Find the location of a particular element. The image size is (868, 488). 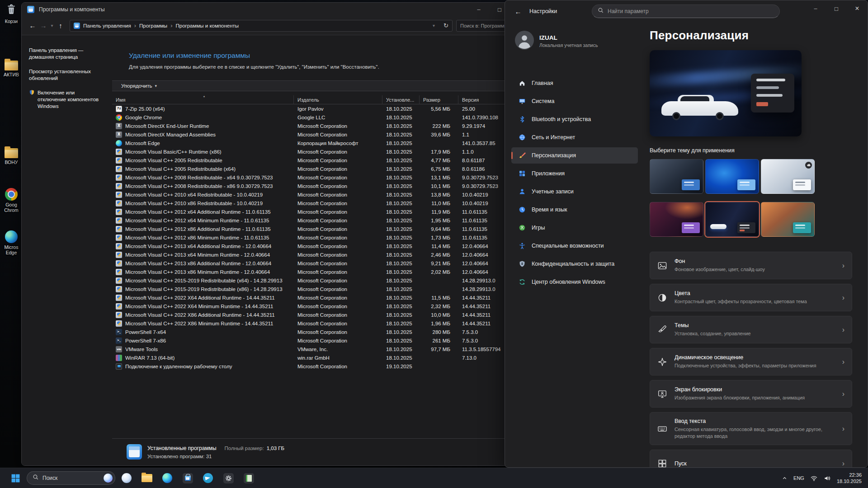

program-row: VMware Tools VMware, Inc. 18.10.2025 97,… is located at coordinates (321, 349).